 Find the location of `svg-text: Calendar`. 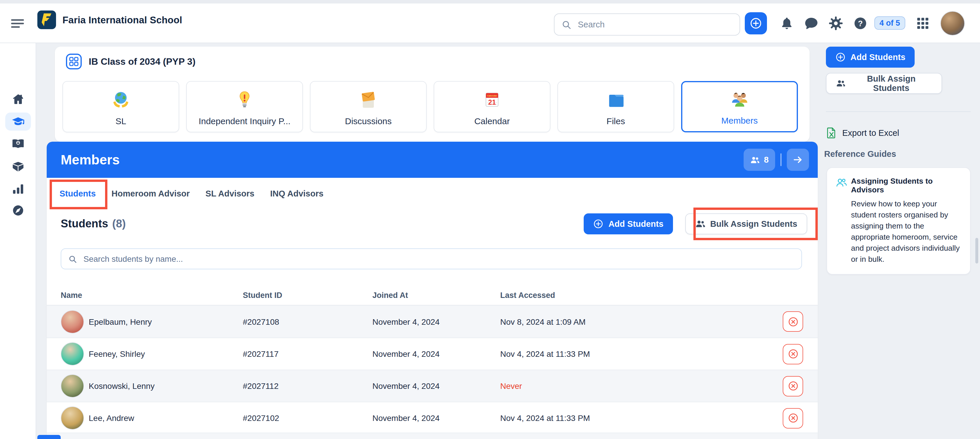

svg-text: Calendar is located at coordinates (492, 96).